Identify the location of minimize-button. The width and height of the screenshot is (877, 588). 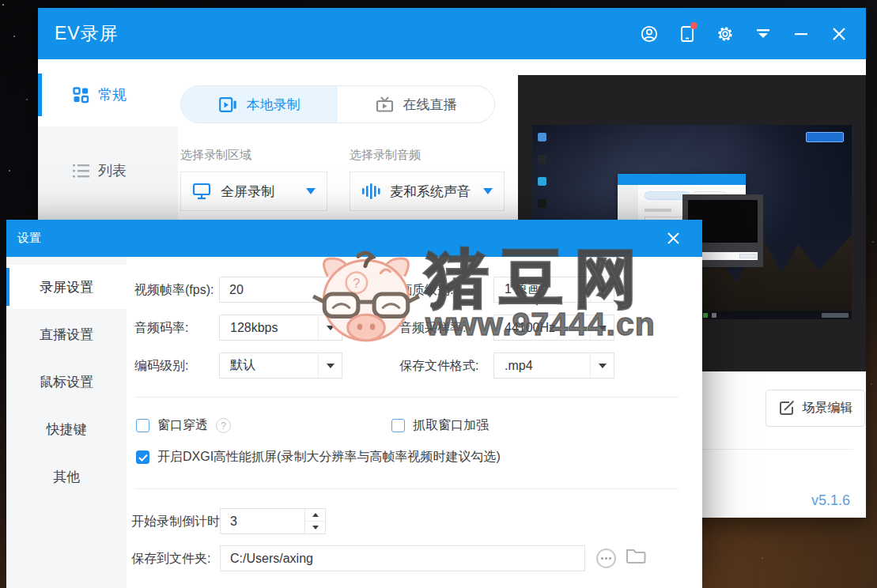
(800, 33).